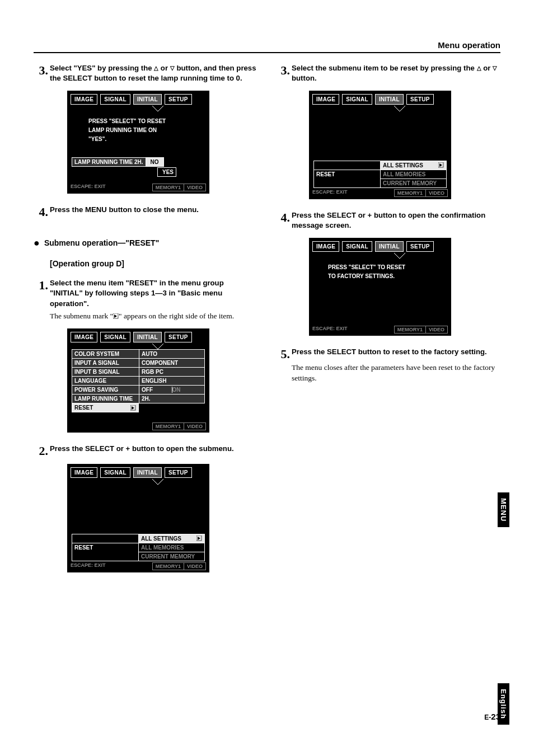  I want to click on step-number: 4., so click(41, 212).